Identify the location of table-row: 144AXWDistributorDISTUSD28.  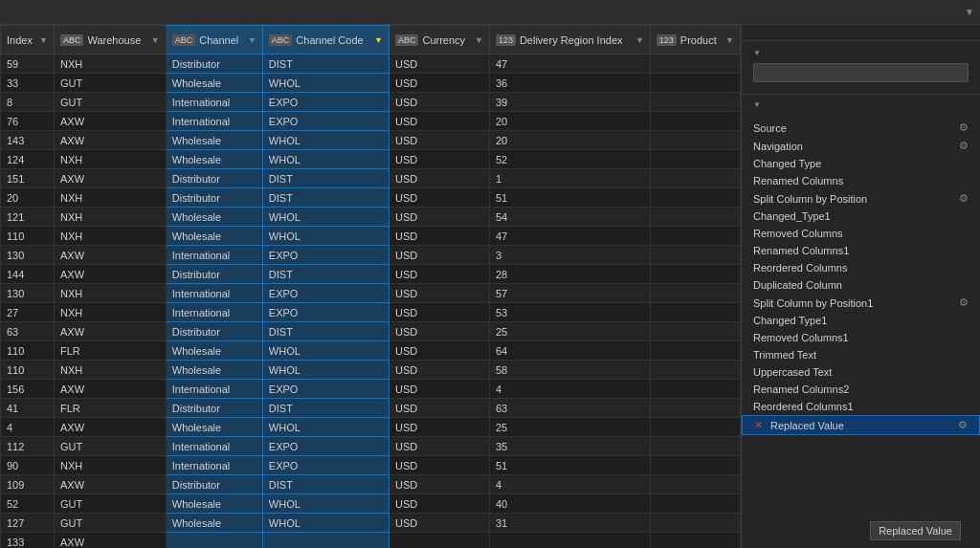
(371, 274).